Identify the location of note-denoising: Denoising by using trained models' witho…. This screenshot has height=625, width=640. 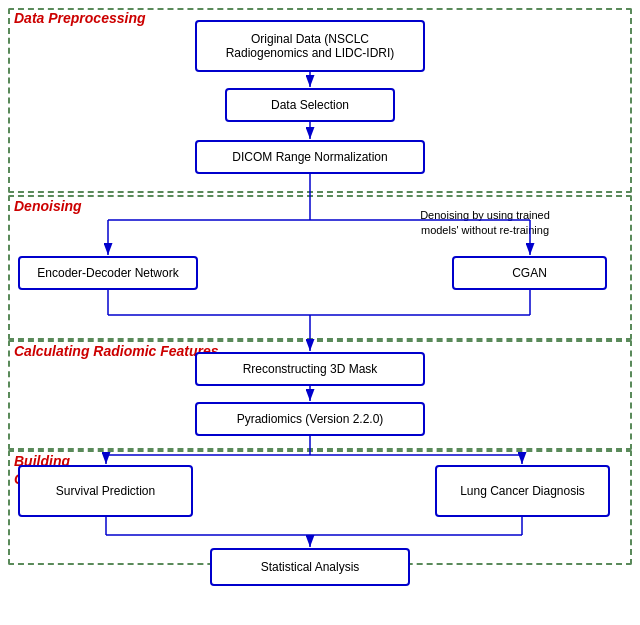
(485, 224).